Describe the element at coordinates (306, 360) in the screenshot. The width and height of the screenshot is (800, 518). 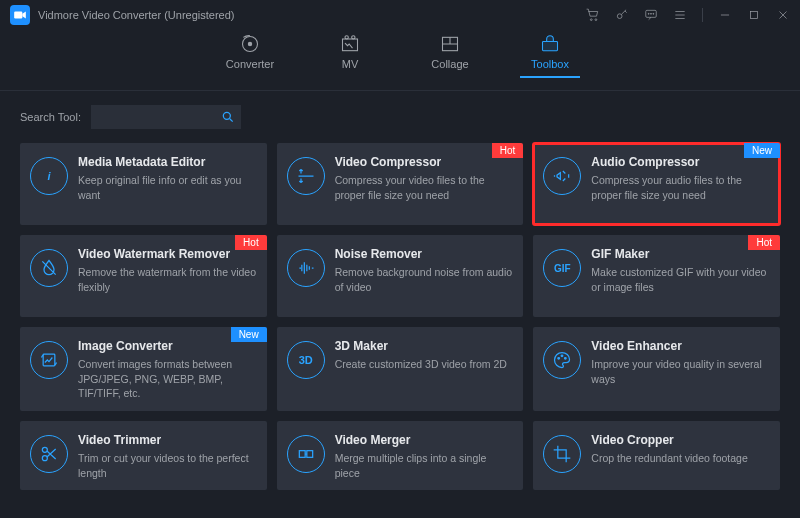
I see `3d-icon: 3D` at that location.